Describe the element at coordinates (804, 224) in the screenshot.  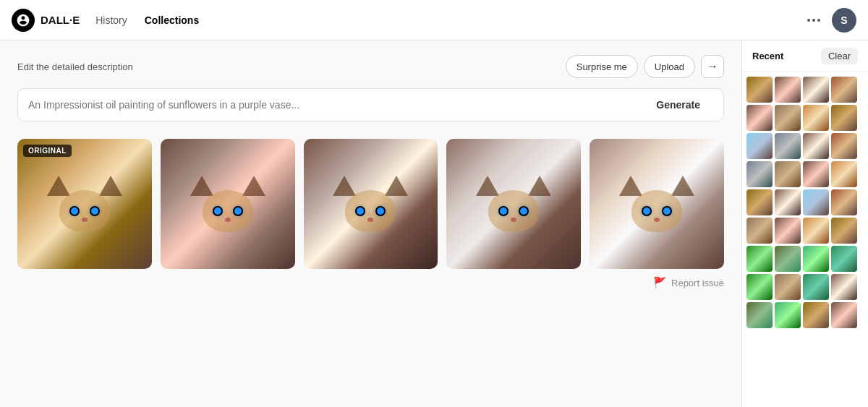
I see `right-panel: Recent Clear` at that location.